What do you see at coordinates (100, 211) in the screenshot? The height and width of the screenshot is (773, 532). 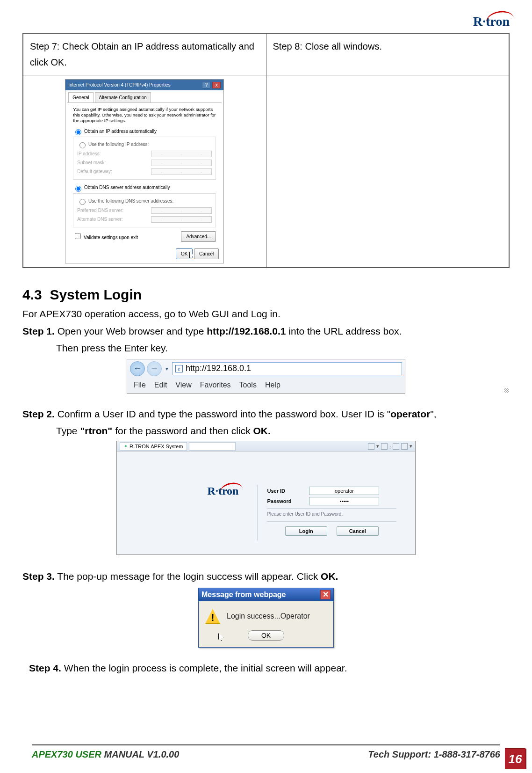 I see `pref-dns-label: Preferred DNS server:` at bounding box center [100, 211].